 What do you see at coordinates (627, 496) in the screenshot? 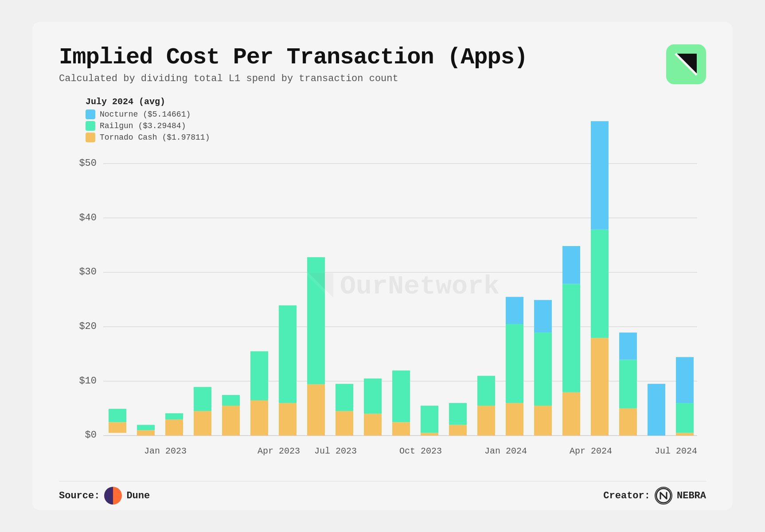
I see `creator-label: Creator:` at bounding box center [627, 496].